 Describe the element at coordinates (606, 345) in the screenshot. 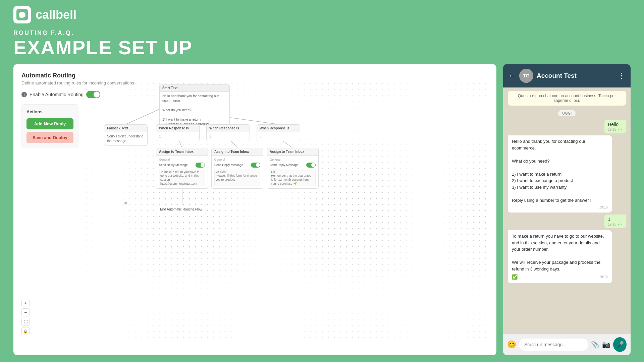

I see `camera-button: 📷` at that location.